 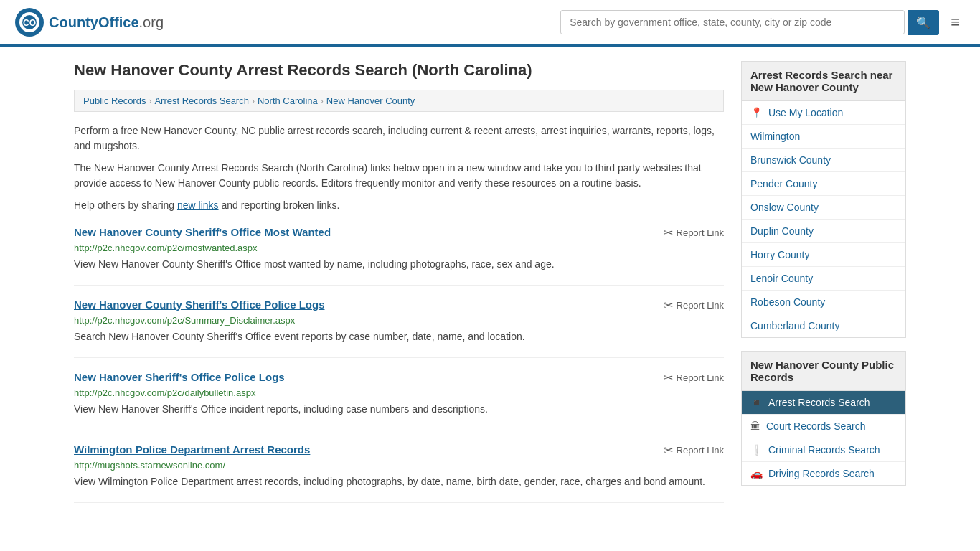 I want to click on sidebar-item-nearby: Brunswick County, so click(x=824, y=161).